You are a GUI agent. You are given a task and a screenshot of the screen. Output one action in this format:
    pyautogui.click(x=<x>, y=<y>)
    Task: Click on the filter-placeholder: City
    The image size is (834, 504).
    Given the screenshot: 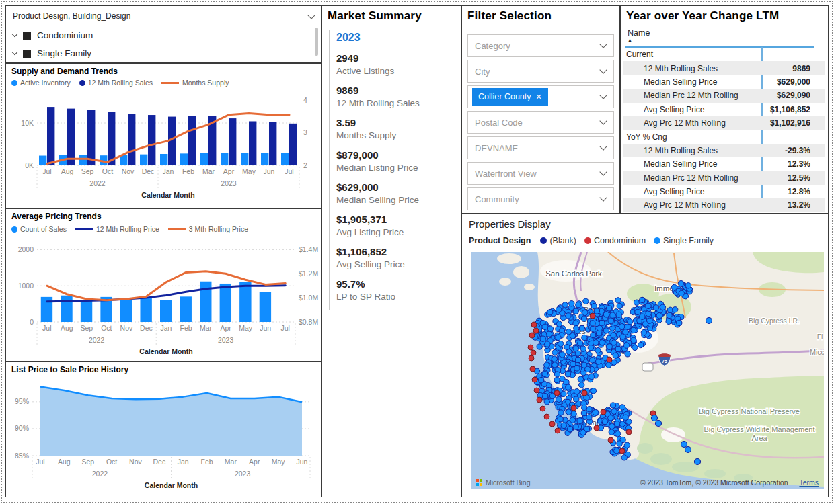 What is the action you would take?
    pyautogui.click(x=482, y=71)
    